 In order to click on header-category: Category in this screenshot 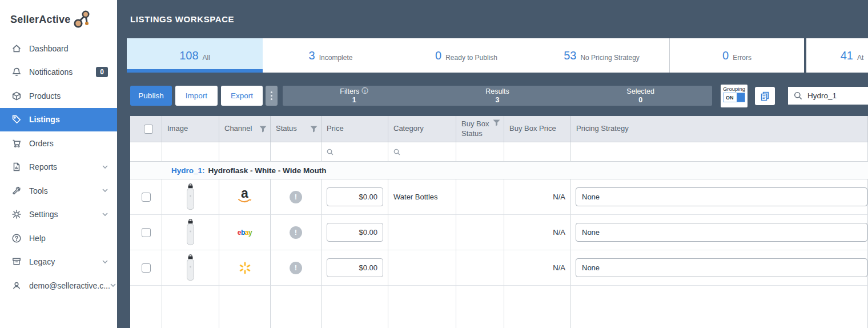, I will do `click(423, 129)`.